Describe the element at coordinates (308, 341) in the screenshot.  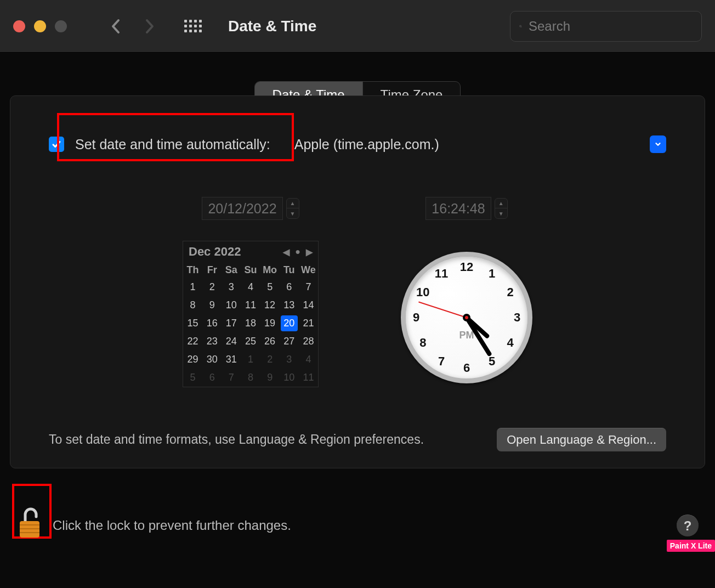
I see `calendar-day: 28` at that location.